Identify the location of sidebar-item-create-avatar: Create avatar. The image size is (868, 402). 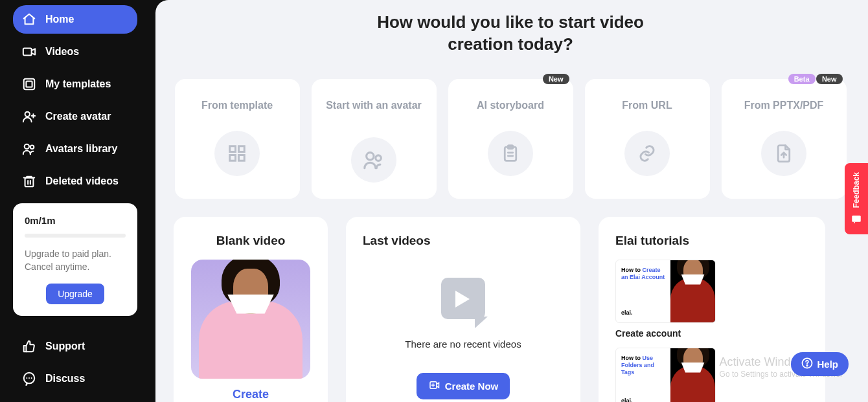
(75, 117).